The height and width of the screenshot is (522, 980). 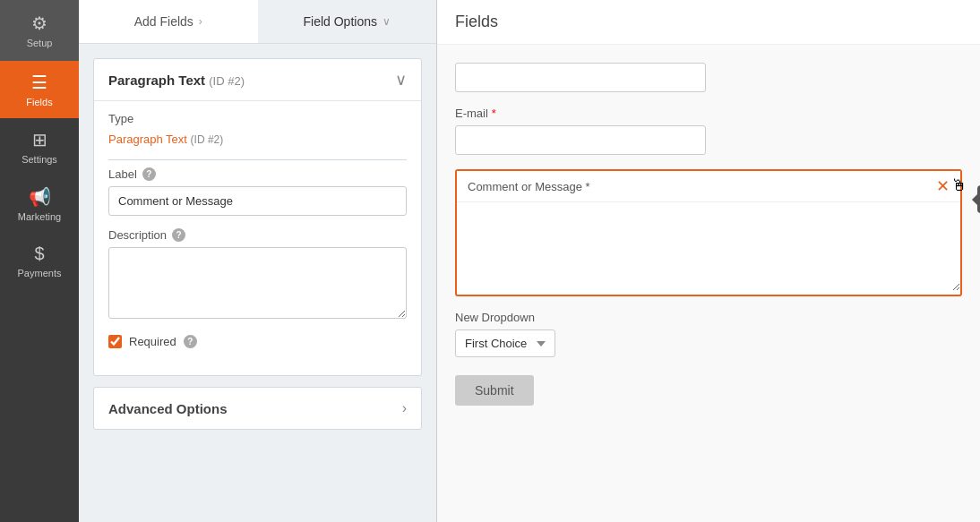 I want to click on tabs: Add Fields › Field Options ∨, so click(x=258, y=21).